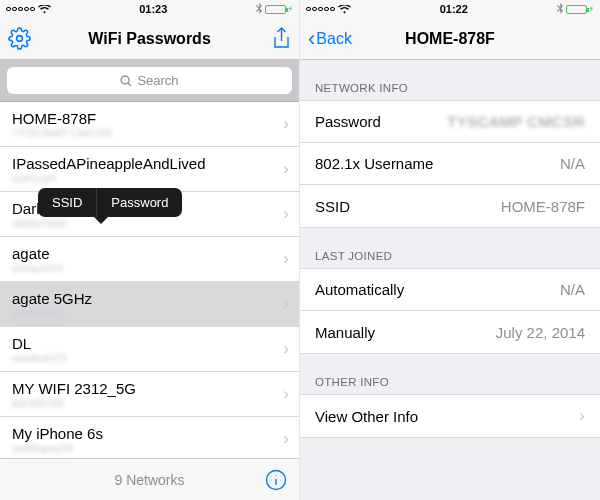  Describe the element at coordinates (150, 438) in the screenshot. I see `list-item: My iPhone 6spsdfogwy33›` at that location.